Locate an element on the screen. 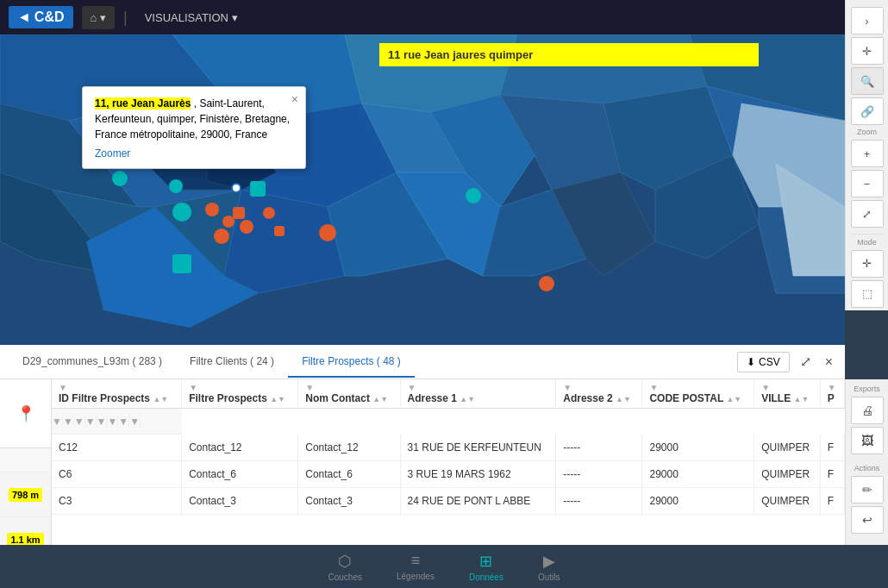 The image size is (888, 588). sort-icon-filtre: ▲▼ is located at coordinates (278, 399).